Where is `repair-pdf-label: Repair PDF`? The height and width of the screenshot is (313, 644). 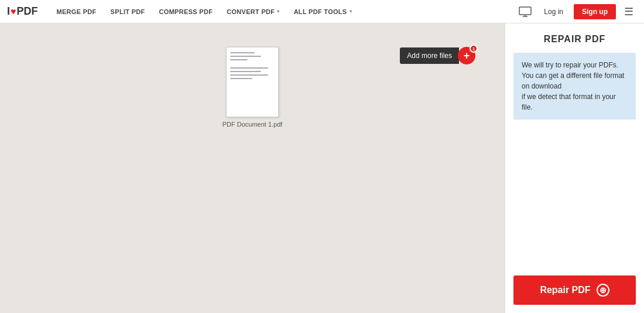 repair-pdf-label: Repair PDF is located at coordinates (565, 290).